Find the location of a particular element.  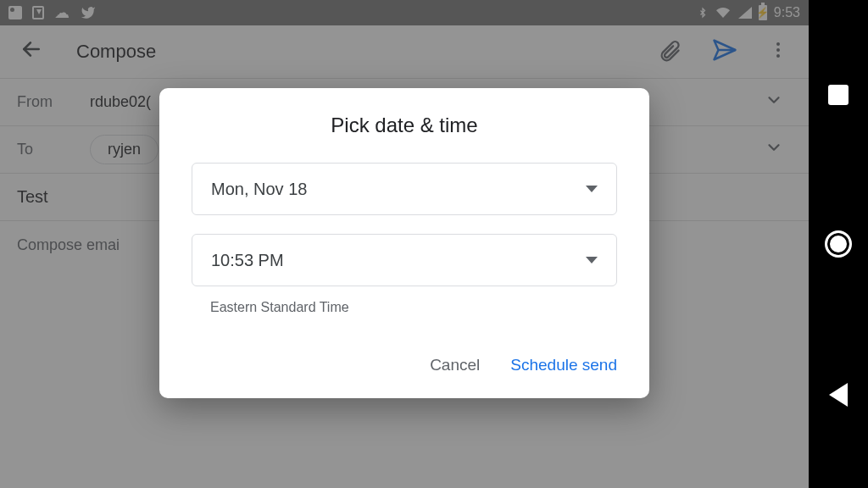

schedule-send-button: Schedule send is located at coordinates (564, 365).